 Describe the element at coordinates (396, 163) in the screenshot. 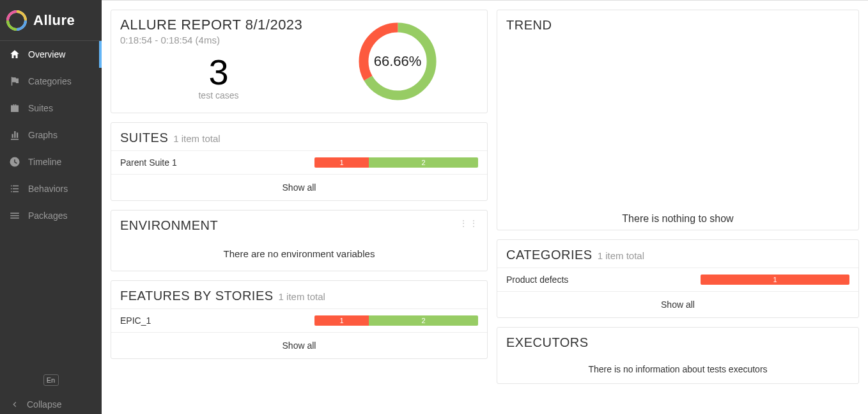

I see `suite-status-bar: 1 2` at that location.